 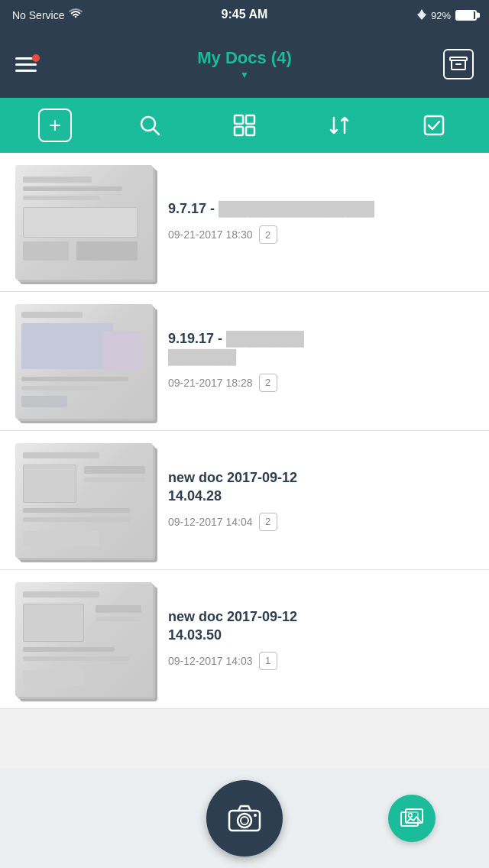 I want to click on select-button, so click(x=434, y=125).